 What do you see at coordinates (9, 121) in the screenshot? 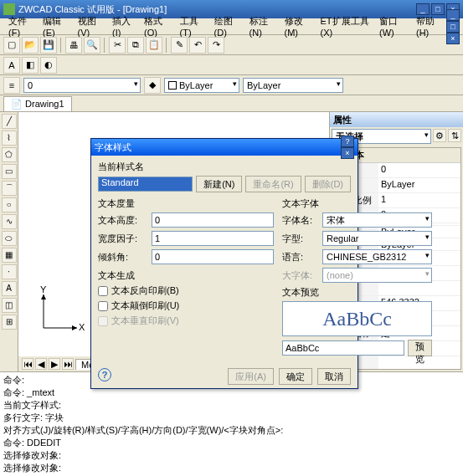
I see `line-icon: ╱` at bounding box center [9, 121].